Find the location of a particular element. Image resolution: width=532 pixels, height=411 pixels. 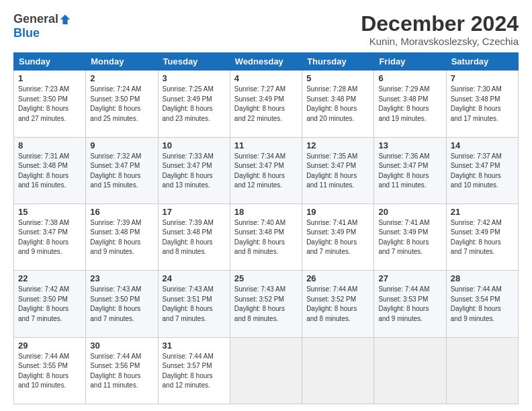

day-cell: 31 Sunrise: 7:44 AMSunset: 3:57 PMDaylig… is located at coordinates (193, 371).